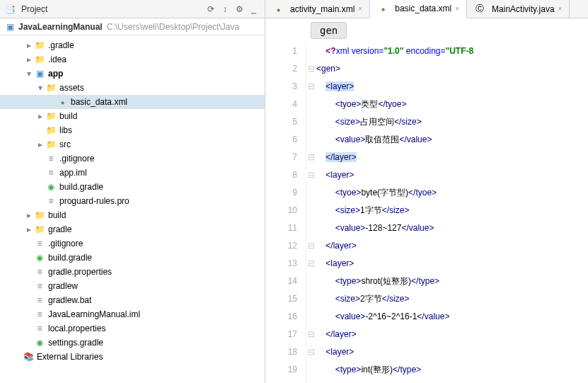  I want to click on tree-node: ▾▣app, so click(132, 74).